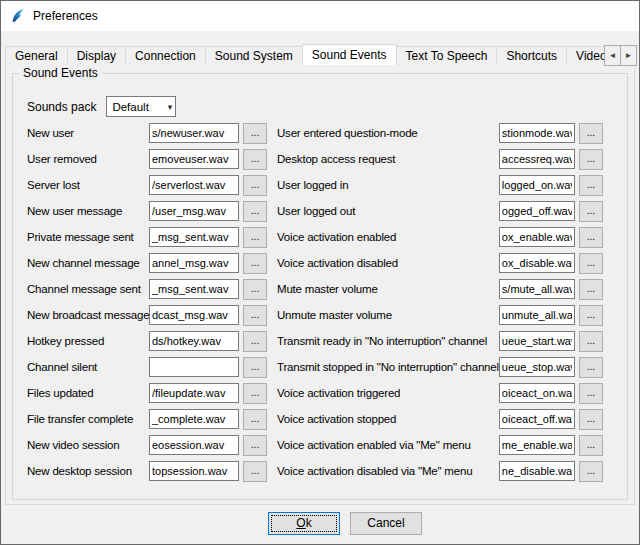 This screenshot has width=640, height=545. Describe the element at coordinates (440, 393) in the screenshot. I see `sound-event-row: Voice activation triggered ...` at that location.